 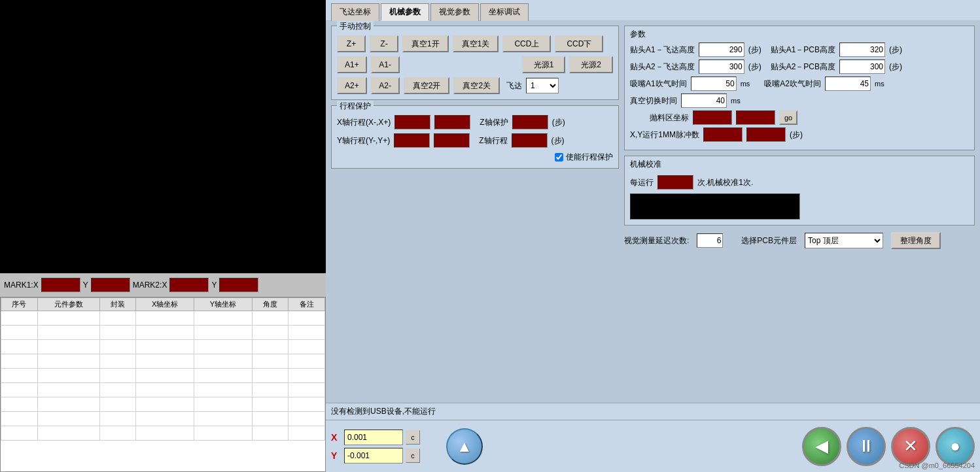 I want to click on calib-row: 每运行 次.机械校准1次., so click(x=799, y=182).